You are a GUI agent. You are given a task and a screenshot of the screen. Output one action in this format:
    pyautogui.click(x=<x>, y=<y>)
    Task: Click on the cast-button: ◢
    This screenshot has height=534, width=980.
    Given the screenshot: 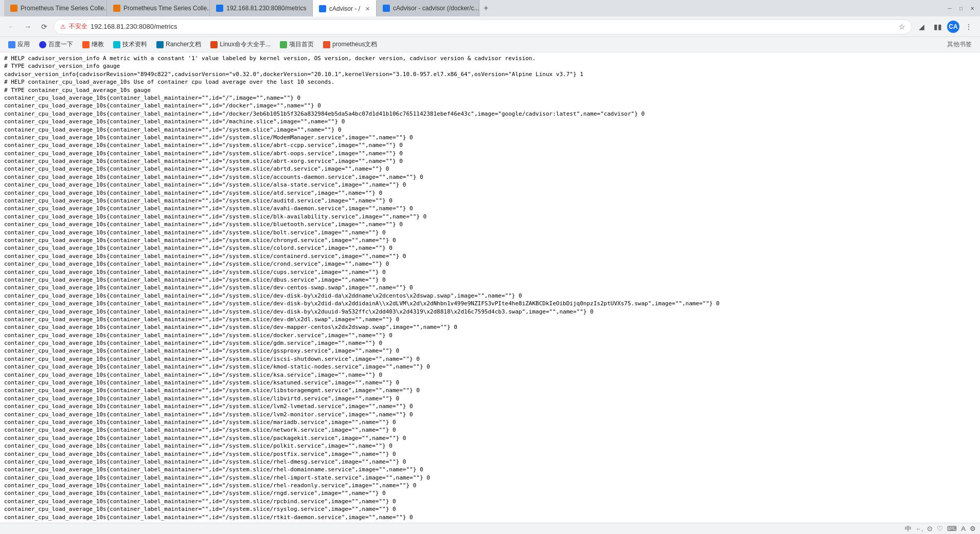 What is the action you would take?
    pyautogui.click(x=921, y=27)
    